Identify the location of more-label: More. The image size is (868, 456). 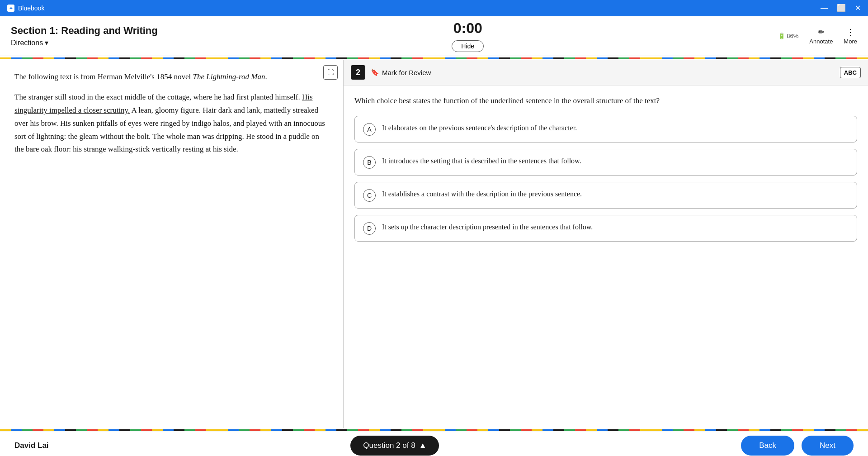
(850, 42).